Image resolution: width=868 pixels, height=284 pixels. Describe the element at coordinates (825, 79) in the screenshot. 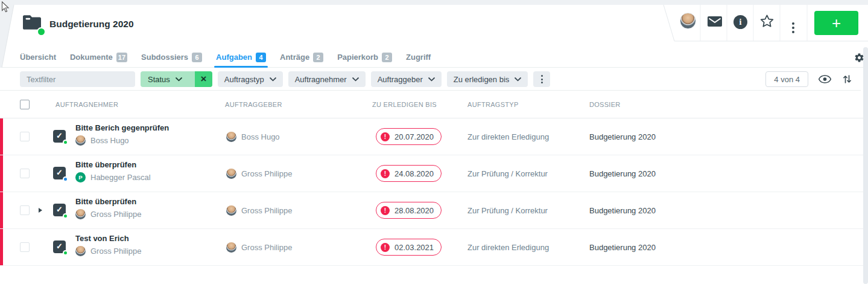

I see `visibility-eye-icon` at that location.